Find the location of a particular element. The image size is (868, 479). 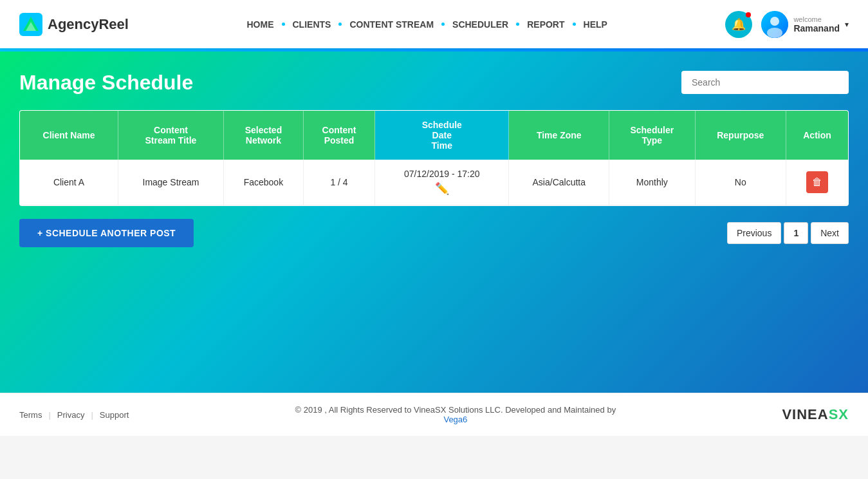

notification-badge is located at coordinates (748, 15).